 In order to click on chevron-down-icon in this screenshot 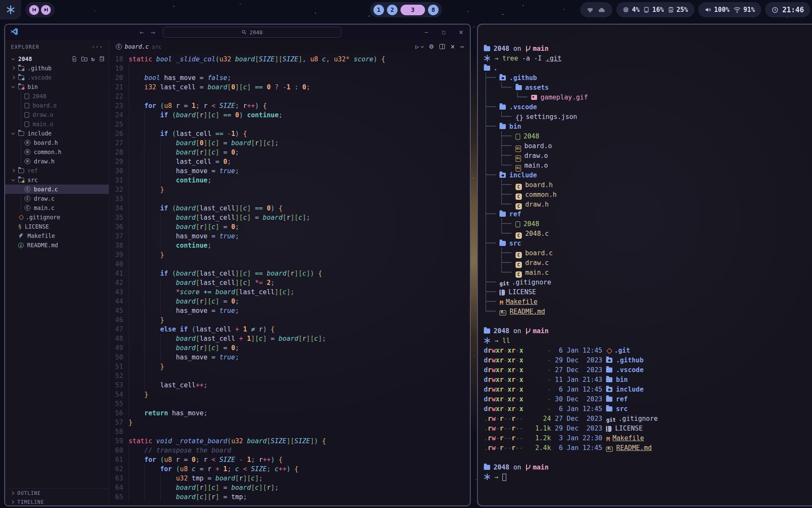, I will do `click(13, 179)`.